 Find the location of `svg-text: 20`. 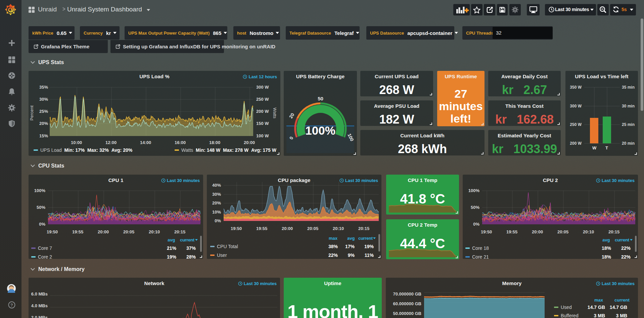

svg-text: 20 is located at coordinates (292, 116).